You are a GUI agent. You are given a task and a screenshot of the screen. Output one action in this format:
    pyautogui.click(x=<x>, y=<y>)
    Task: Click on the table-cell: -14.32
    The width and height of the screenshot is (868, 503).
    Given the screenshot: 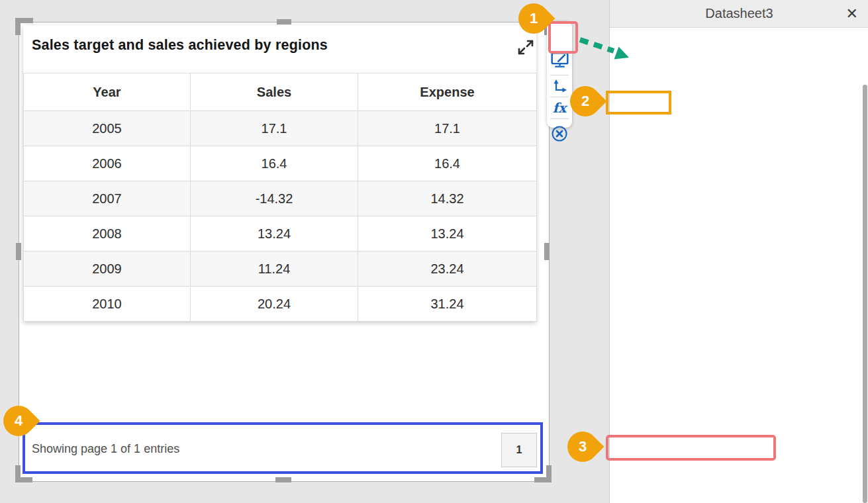 What is the action you would take?
    pyautogui.click(x=274, y=199)
    